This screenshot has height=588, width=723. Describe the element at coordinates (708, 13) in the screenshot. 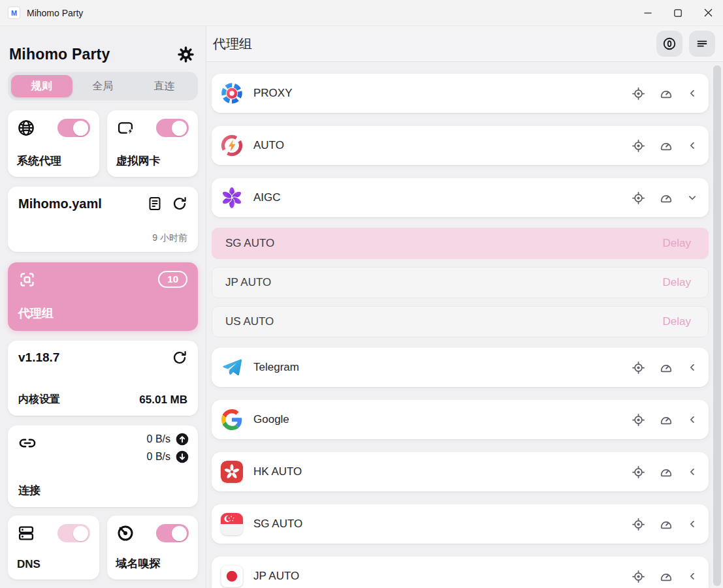

I see `close-button` at that location.